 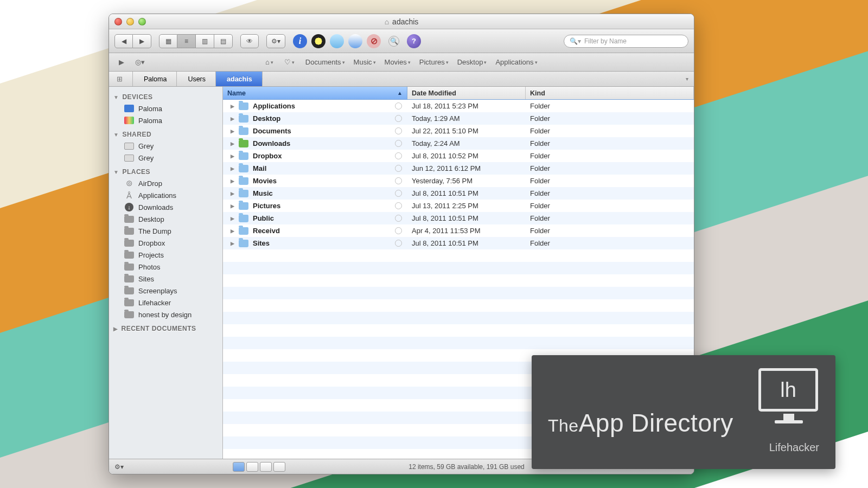 I want to click on path-expand-icon: ▾, so click(x=687, y=79).